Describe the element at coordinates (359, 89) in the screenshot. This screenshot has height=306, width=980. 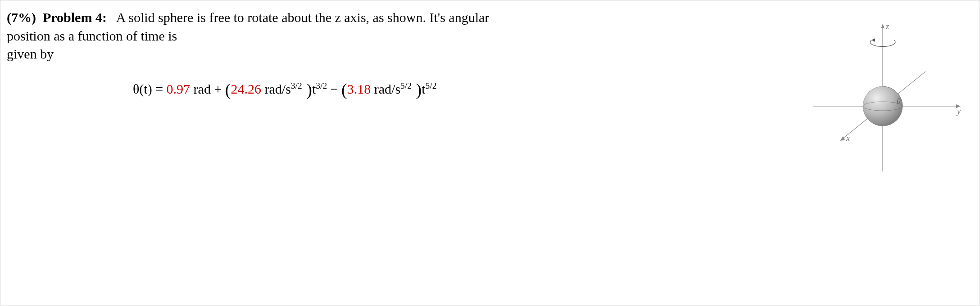
I see `eq-c2: 3.18` at that location.